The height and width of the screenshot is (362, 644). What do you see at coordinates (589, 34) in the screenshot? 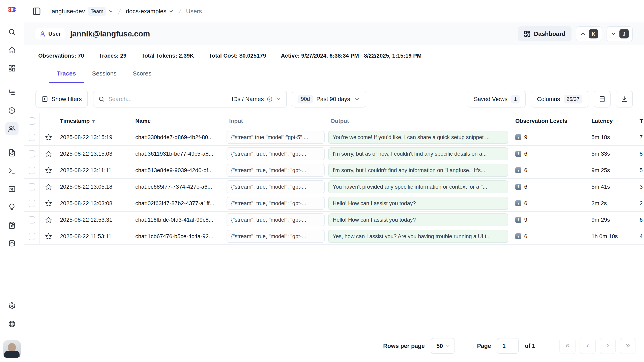
I see `prev-user-button: K` at bounding box center [589, 34].